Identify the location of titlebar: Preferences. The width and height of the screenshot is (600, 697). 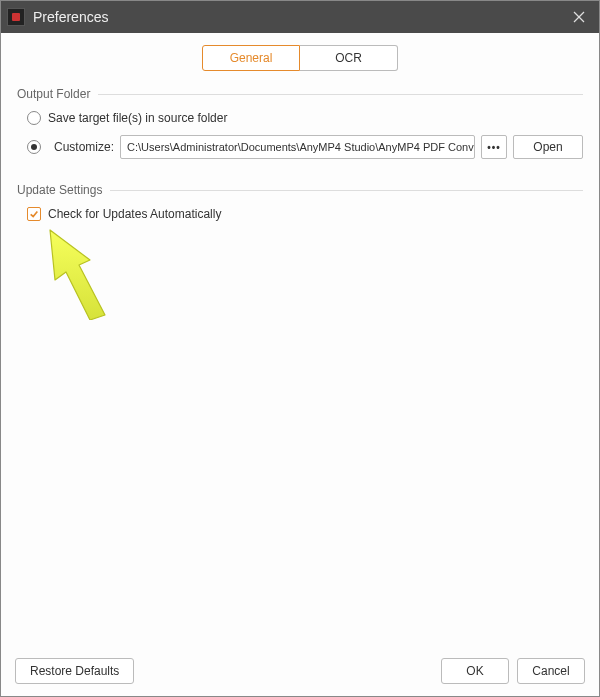
(300, 17).